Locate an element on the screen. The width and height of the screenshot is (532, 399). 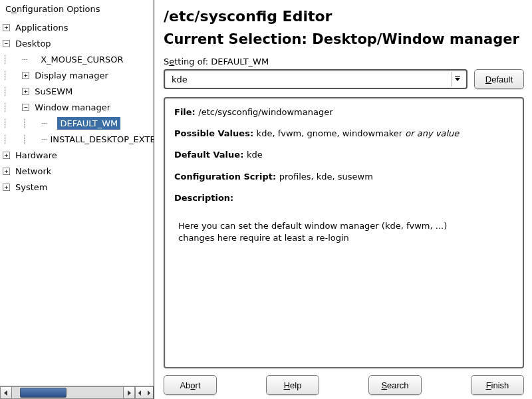
search-button: Search is located at coordinates (395, 385).